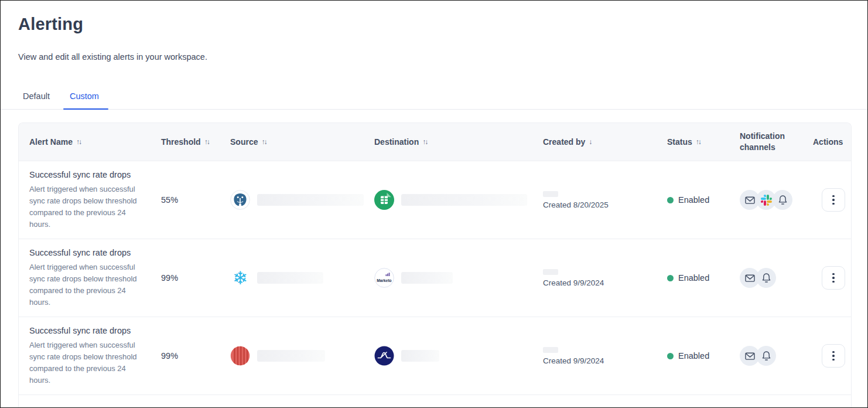 Image resolution: width=868 pixels, height=408 pixels. Describe the element at coordinates (693, 142) in the screenshot. I see `column-header-status: Status ↑↓` at that location.